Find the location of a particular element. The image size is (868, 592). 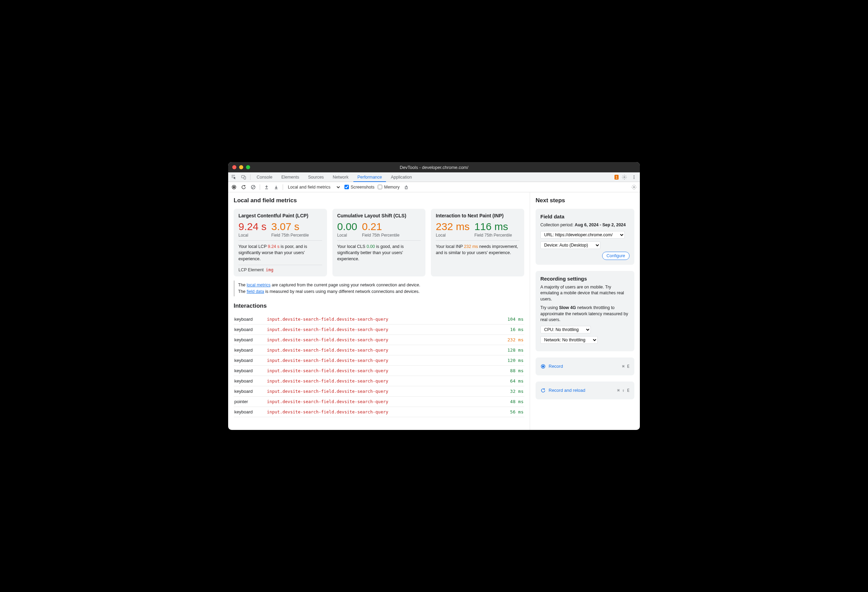

record-reload-shortcut: ⌘ ⇧ E is located at coordinates (624, 390).